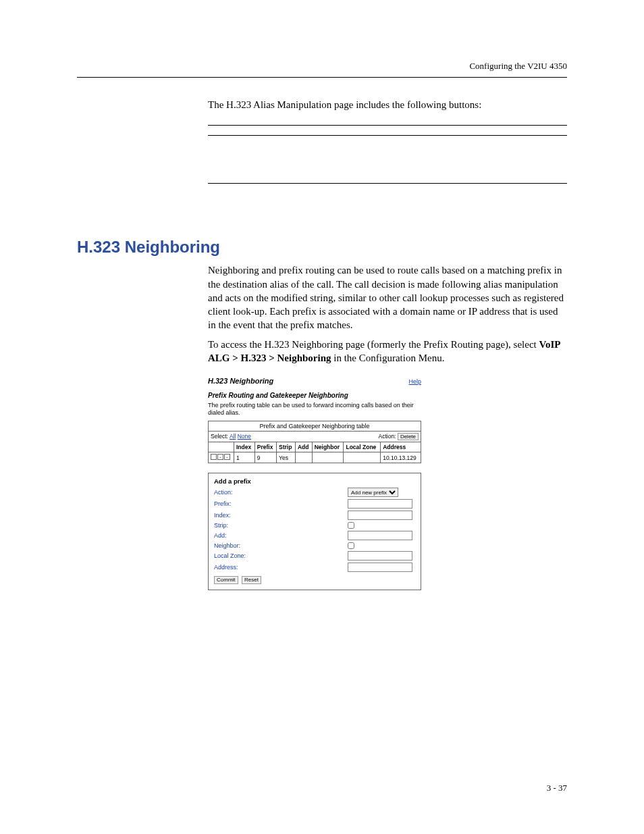 This screenshot has width=644, height=834. What do you see at coordinates (315, 447) in the screenshot?
I see `table-header-row: Index Prefix Strip Add Neighbor Local Zo…` at bounding box center [315, 447].